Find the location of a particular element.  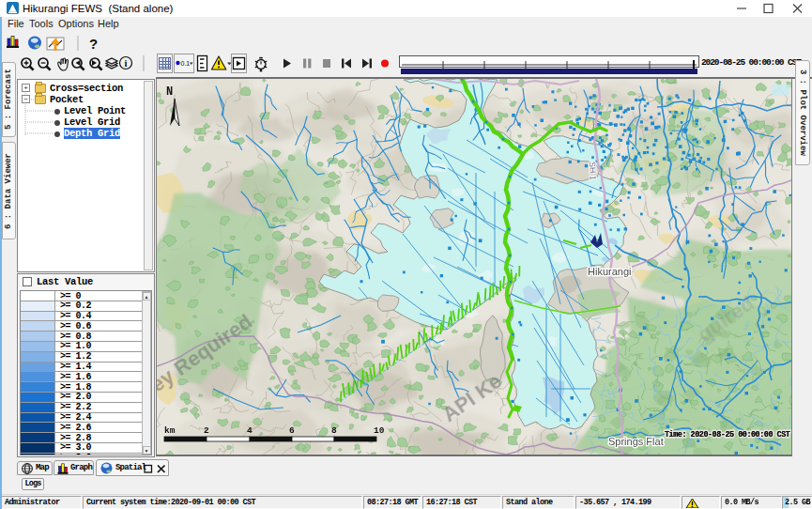

svg-text: 4 is located at coordinates (250, 430).